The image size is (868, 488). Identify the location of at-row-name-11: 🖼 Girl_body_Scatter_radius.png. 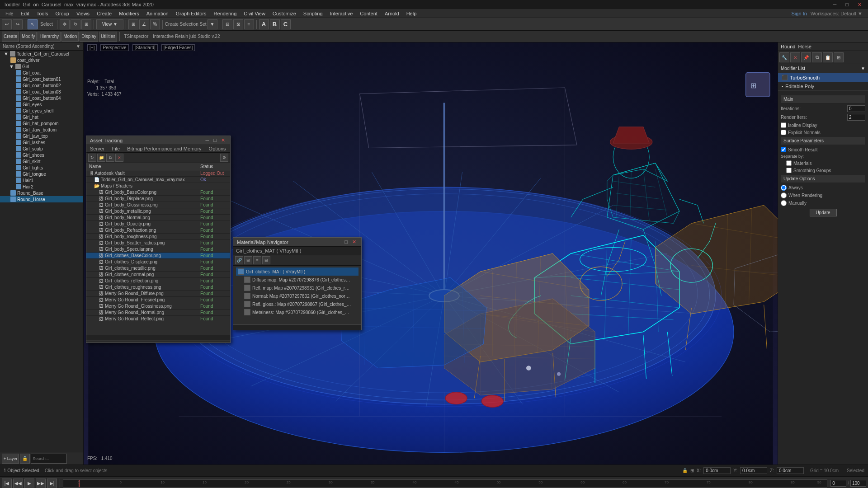
(142, 243).